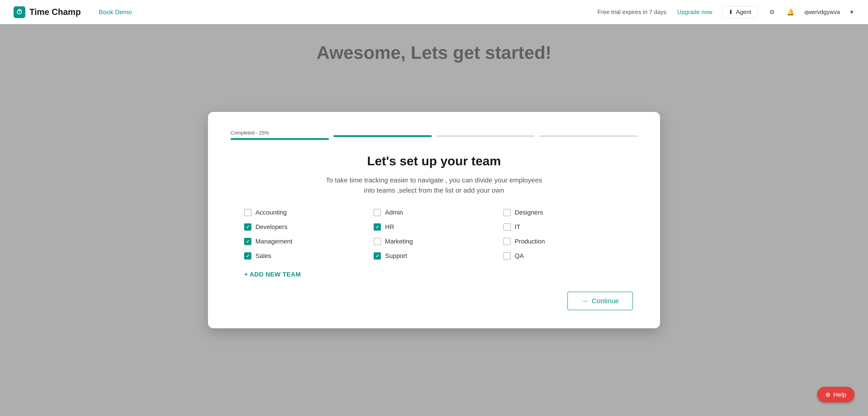 The width and height of the screenshot is (868, 416). I want to click on team-item-it: IT, so click(563, 227).